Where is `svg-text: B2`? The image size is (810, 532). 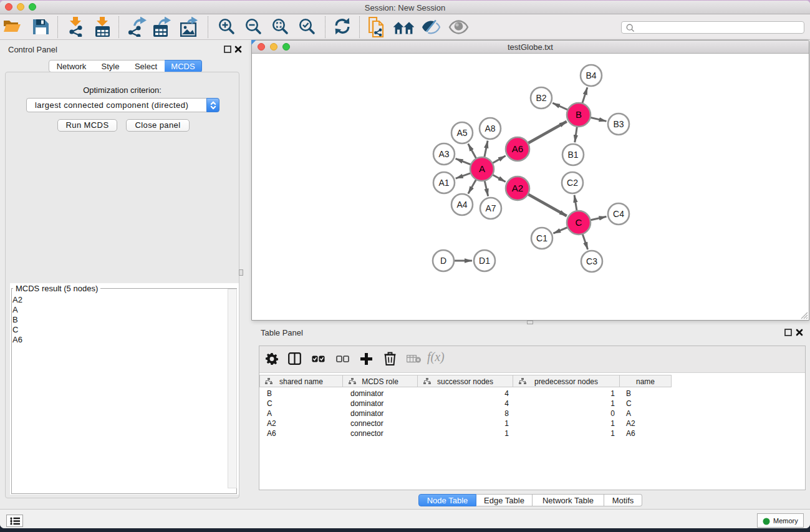
svg-text: B2 is located at coordinates (541, 98).